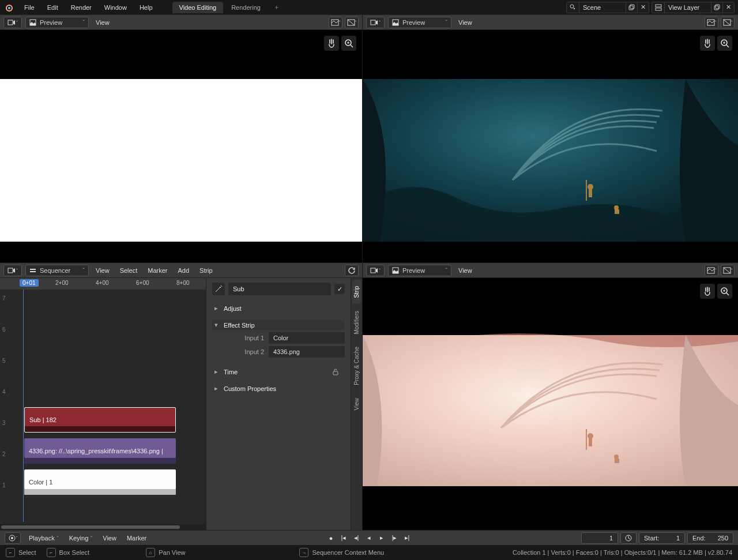  I want to click on playhead, so click(23, 406).